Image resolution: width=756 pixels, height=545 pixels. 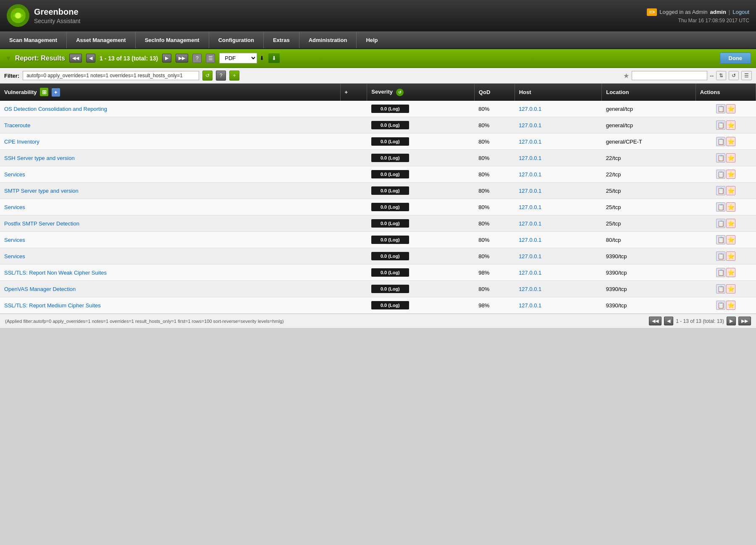 I want to click on vulnerability-link: SSL/TLS: Report Non Weak Cipher Suites, so click(x=55, y=273).